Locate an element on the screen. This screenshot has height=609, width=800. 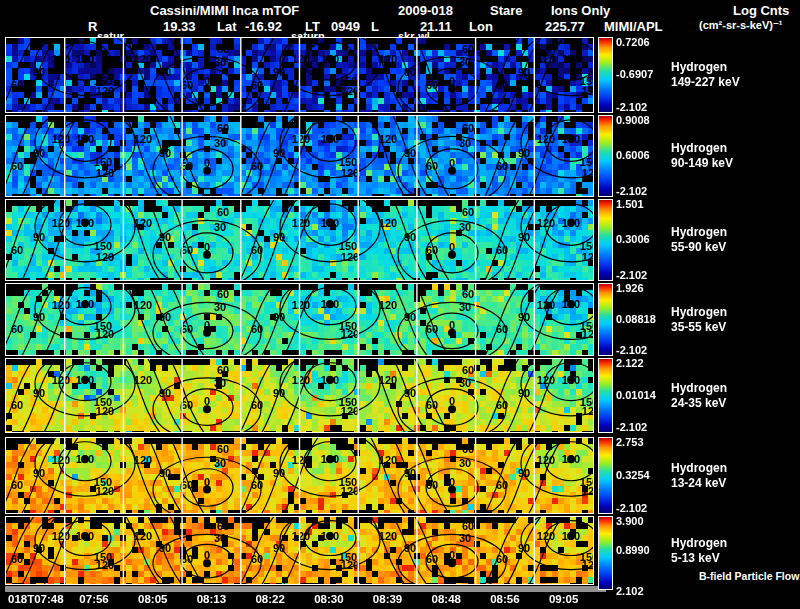
time-tick-label: 08:39 is located at coordinates (388, 599).